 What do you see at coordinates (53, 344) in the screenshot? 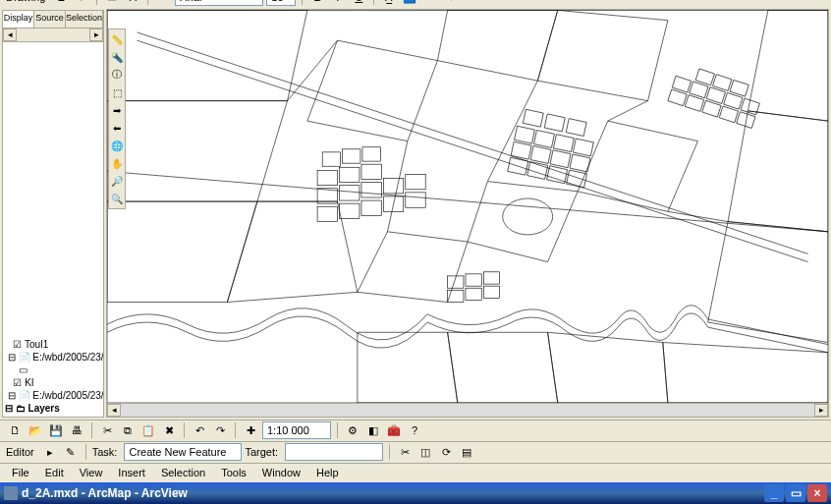
I see `toc-layer-tou: ☑ TouI1` at bounding box center [53, 344].